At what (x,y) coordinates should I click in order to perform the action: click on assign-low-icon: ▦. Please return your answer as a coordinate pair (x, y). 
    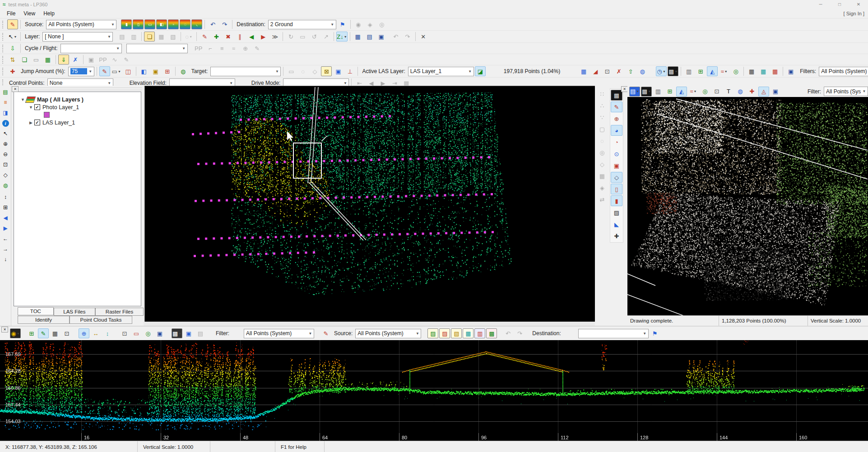
    Looking at the image, I should click on (468, 333).